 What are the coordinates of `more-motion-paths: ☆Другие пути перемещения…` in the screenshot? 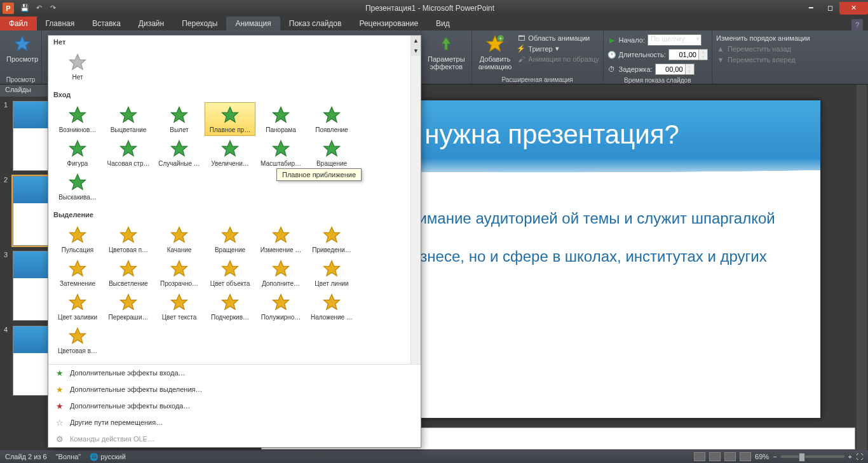 It's located at (234, 422).